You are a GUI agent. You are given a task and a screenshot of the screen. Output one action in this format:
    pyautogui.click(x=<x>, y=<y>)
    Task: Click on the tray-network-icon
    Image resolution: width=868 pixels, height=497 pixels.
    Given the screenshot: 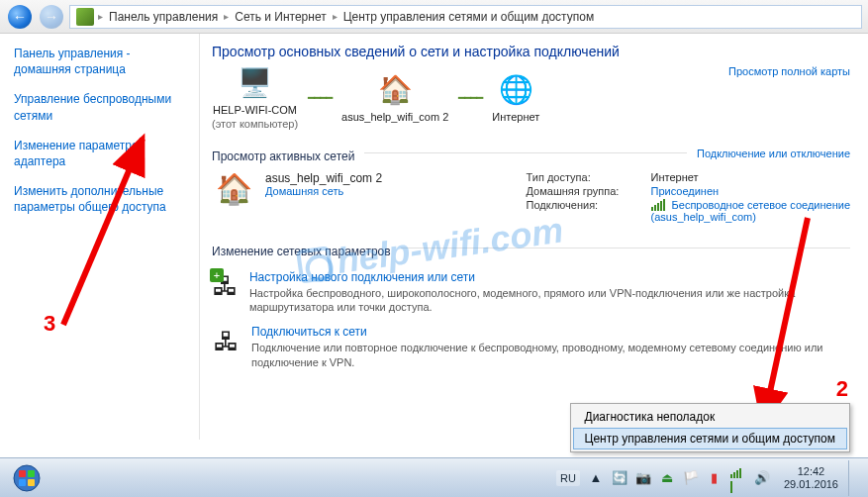 What is the action you would take?
    pyautogui.click(x=738, y=478)
    